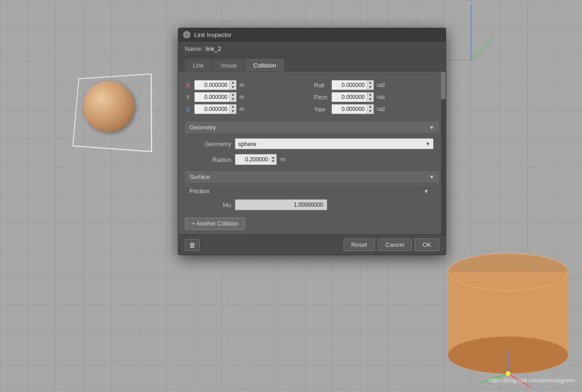 This screenshot has height=392, width=582. Describe the element at coordinates (252, 159) in the screenshot. I see `radius-value` at that location.